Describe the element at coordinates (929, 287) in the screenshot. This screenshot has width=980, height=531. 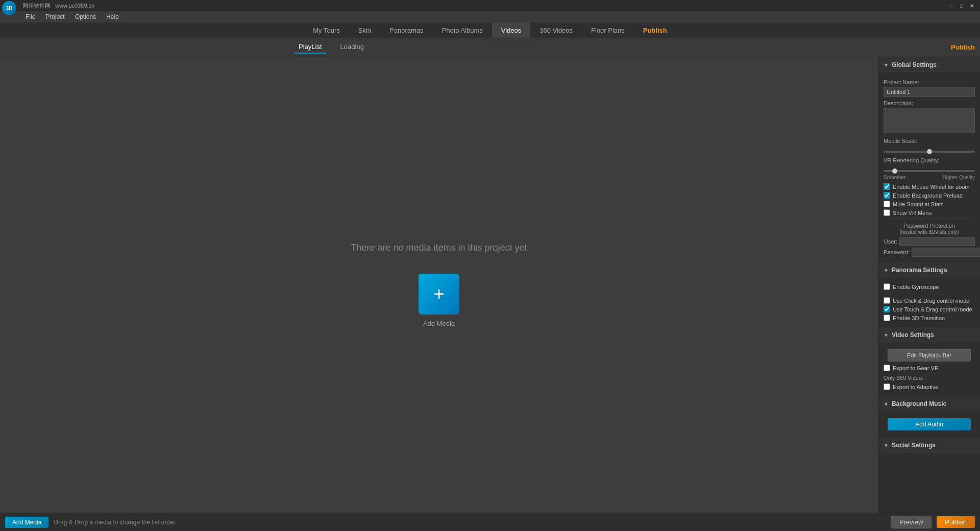
I see `enable-gyroscope-row: Enable Gyroscope` at that location.